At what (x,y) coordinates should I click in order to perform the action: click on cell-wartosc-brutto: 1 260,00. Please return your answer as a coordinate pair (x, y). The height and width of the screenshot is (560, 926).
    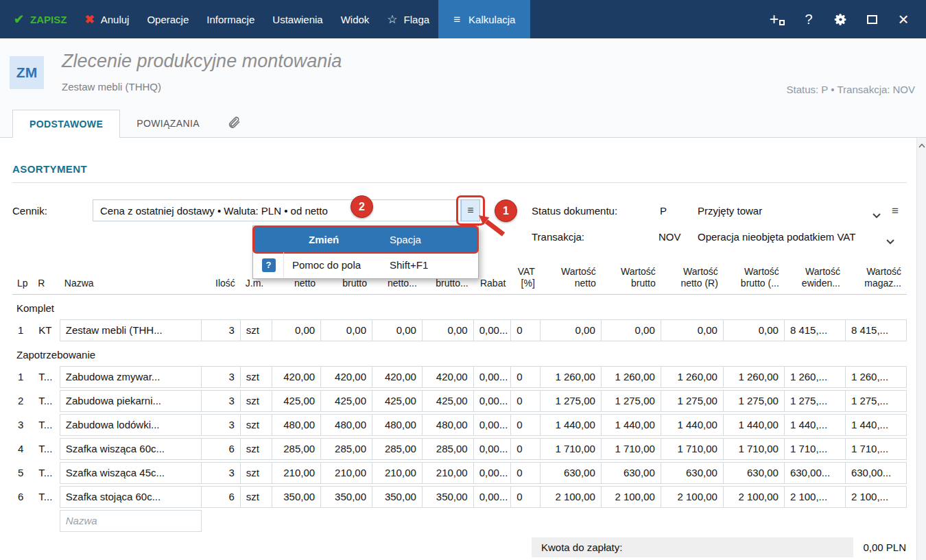
    Looking at the image, I should click on (631, 377).